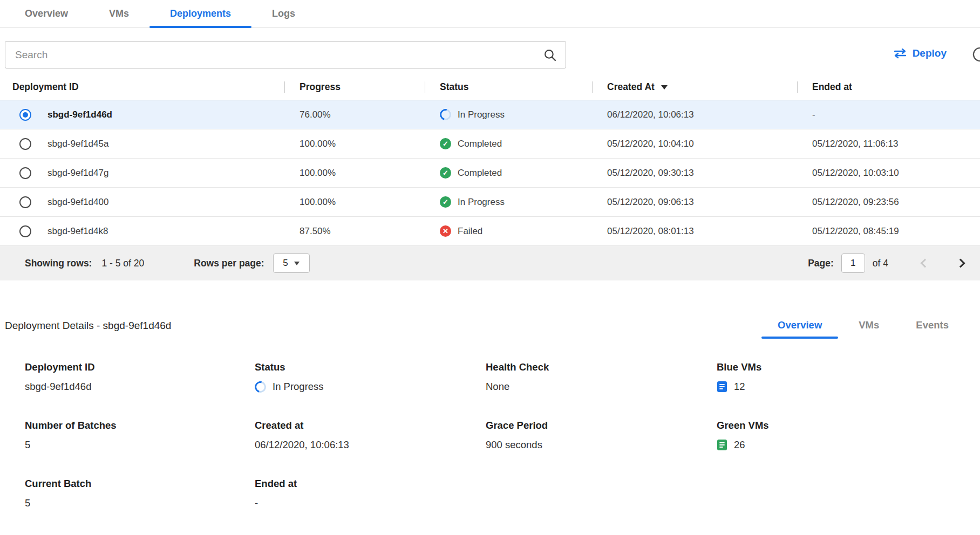  What do you see at coordinates (601, 445) in the screenshot?
I see `field-value: 900 seconds` at bounding box center [601, 445].